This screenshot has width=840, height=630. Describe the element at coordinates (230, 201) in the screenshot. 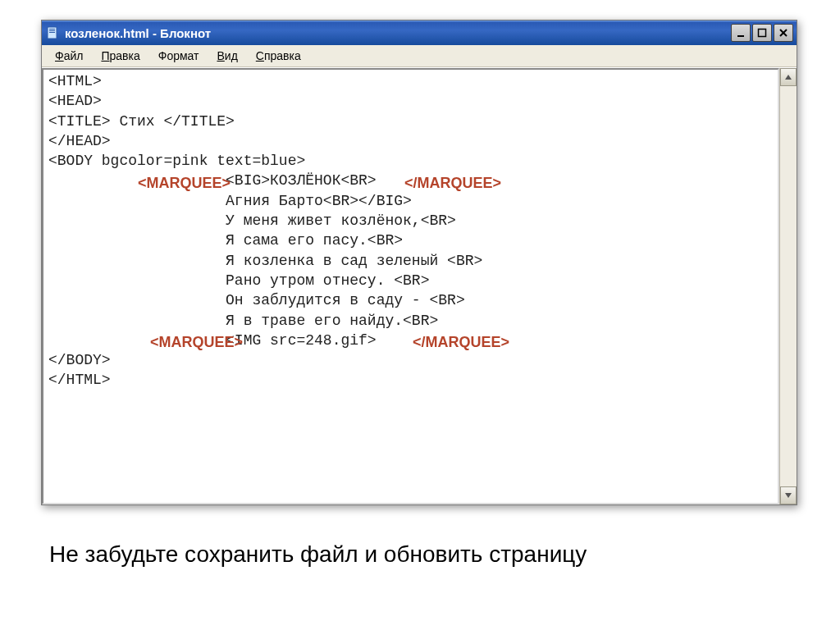

I see `code-line: Агния Барто<BR></BIG>` at that location.